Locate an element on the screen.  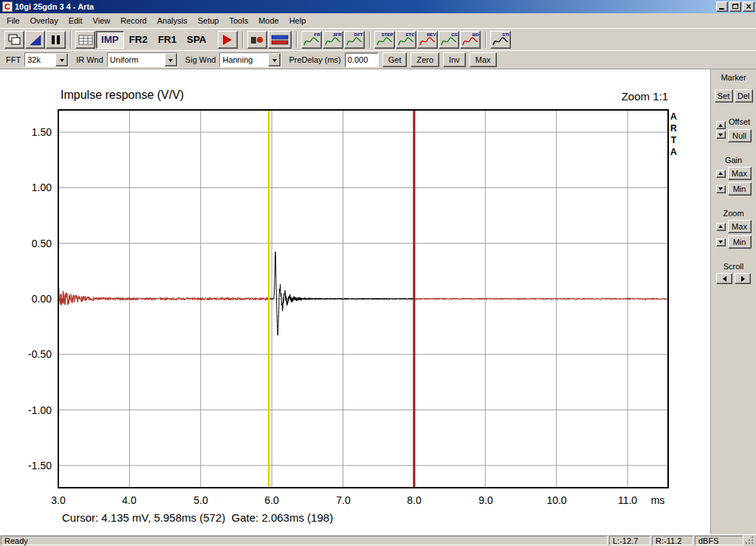
x-axis-tick: 10.0 is located at coordinates (557, 500).